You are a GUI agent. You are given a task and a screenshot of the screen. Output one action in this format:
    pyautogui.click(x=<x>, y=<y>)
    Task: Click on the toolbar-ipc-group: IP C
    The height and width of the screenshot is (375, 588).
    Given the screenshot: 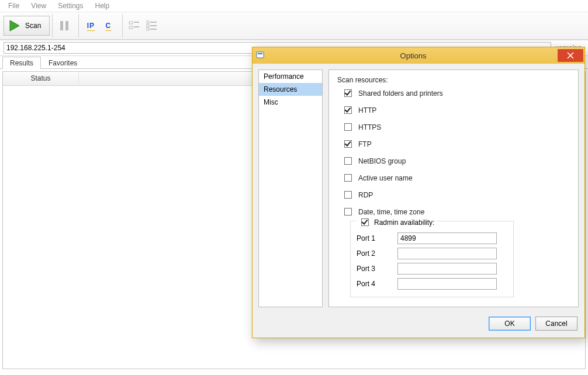 What is the action you would take?
    pyautogui.click(x=99, y=26)
    